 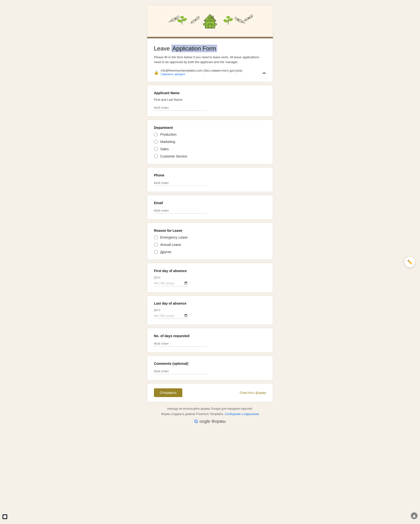 What do you see at coordinates (210, 180) in the screenshot?
I see `phone-section: Phone` at bounding box center [210, 180].